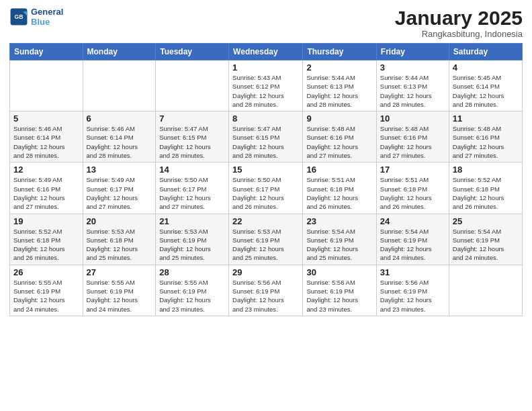 Image resolution: width=532 pixels, height=411 pixels. What do you see at coordinates (339, 273) in the screenshot?
I see `day-number: 30` at bounding box center [339, 273].